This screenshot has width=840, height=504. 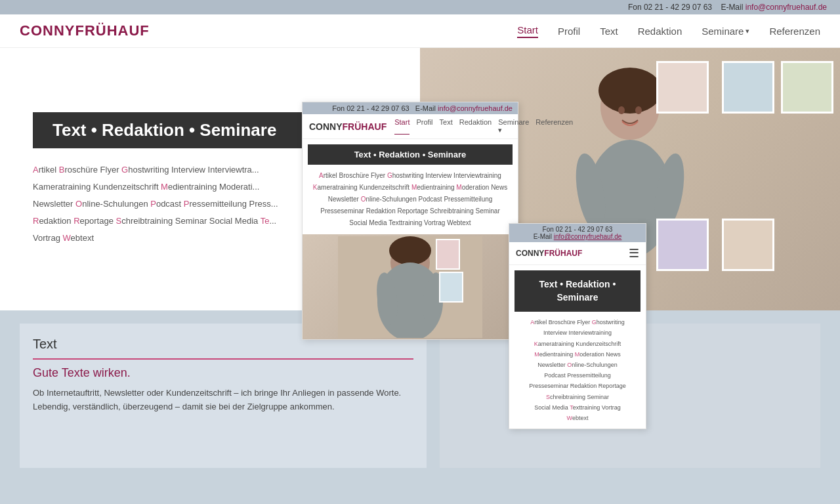 I want to click on overlay-mobile-nav: CONNYFRÜHAUF ☰, so click(x=578, y=253).